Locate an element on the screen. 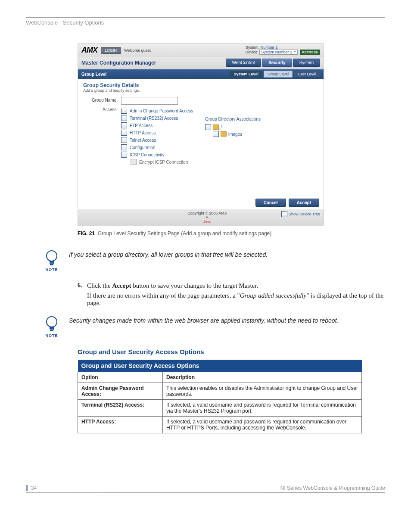 Image resolution: width=411 pixels, height=532 pixels. opt-admin-change-password: Admin Change Password Access is located at coordinates (161, 111).